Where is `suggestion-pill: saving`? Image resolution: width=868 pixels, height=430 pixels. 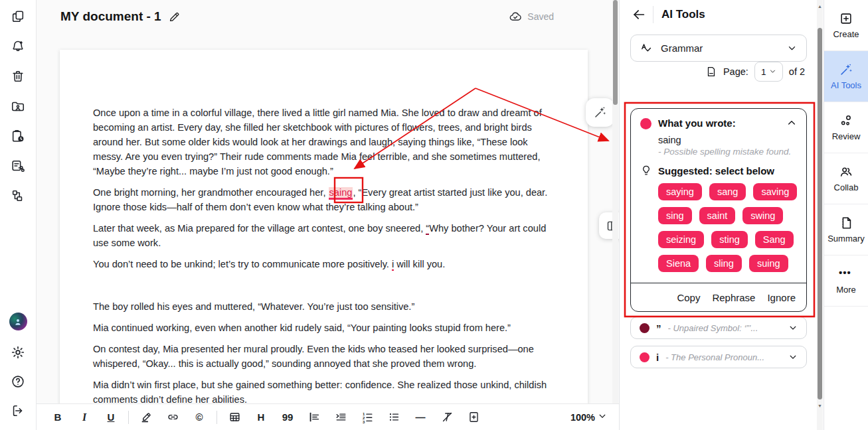 suggestion-pill: saving is located at coordinates (775, 192).